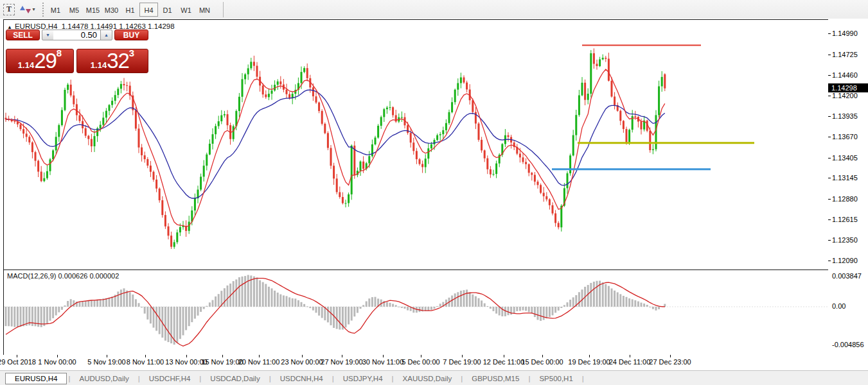 This screenshot has width=868, height=385. I want to click on volume-decrease-button: ▼, so click(48, 35).